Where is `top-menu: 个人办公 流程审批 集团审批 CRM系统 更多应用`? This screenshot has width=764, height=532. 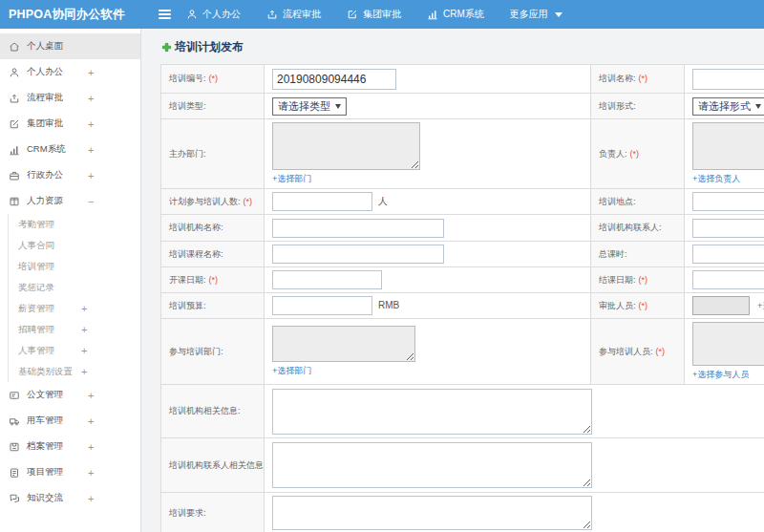
top-menu: 个人办公 流程审批 集团审批 CRM系统 更多应用 is located at coordinates (374, 14).